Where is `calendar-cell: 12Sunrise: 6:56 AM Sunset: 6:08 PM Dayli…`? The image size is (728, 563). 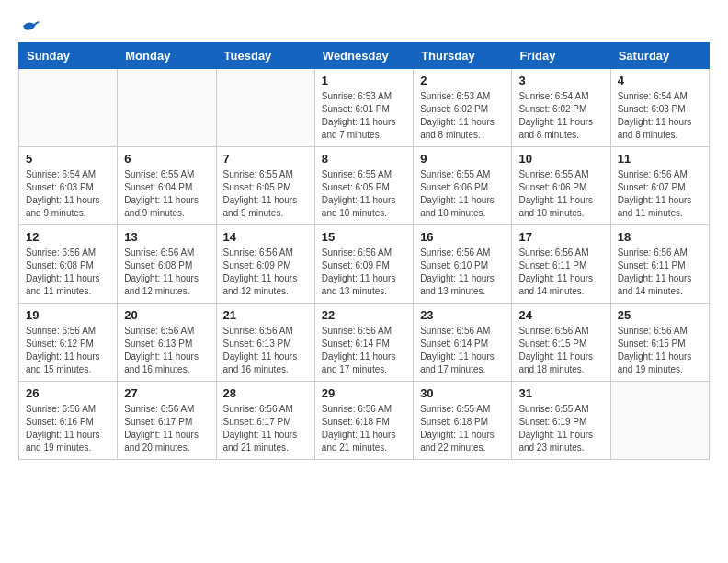
calendar-cell: 12Sunrise: 6:56 AM Sunset: 6:08 PM Dayli… is located at coordinates (68, 265).